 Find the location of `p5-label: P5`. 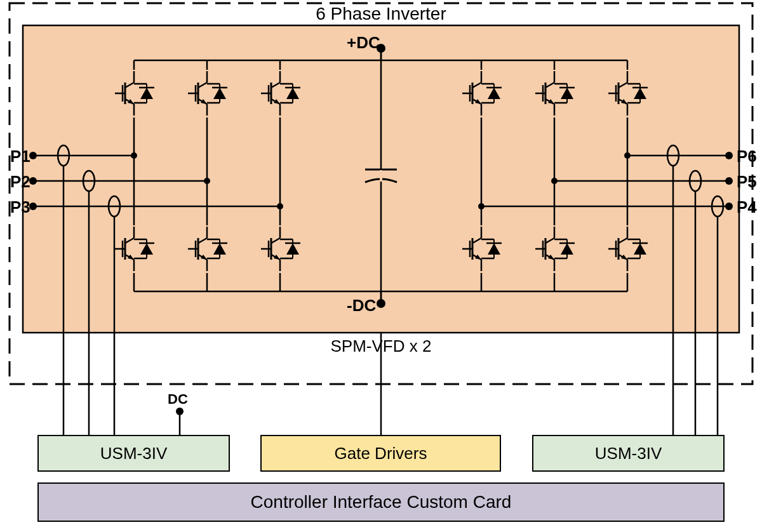

p5-label: P5 is located at coordinates (747, 182).